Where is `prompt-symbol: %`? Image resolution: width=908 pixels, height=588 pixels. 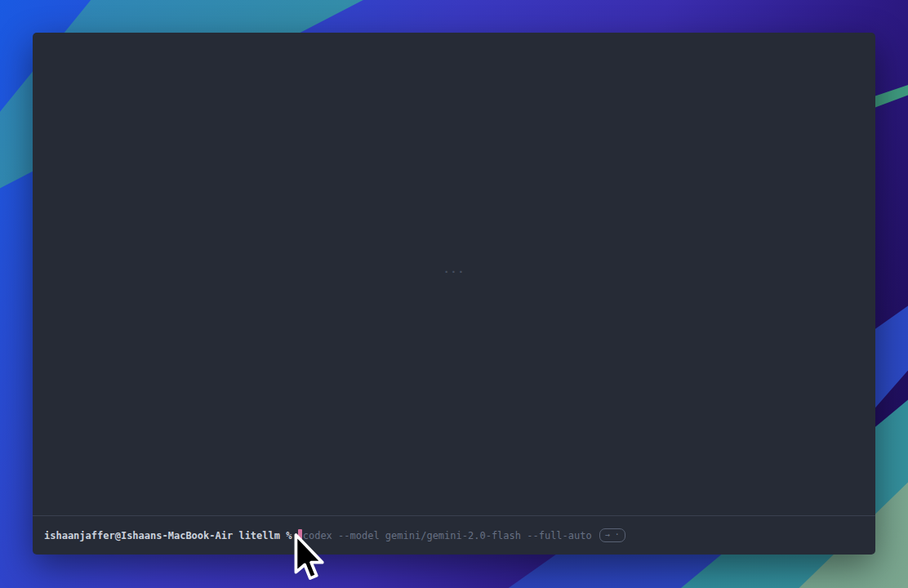 prompt-symbol: % is located at coordinates (289, 536).